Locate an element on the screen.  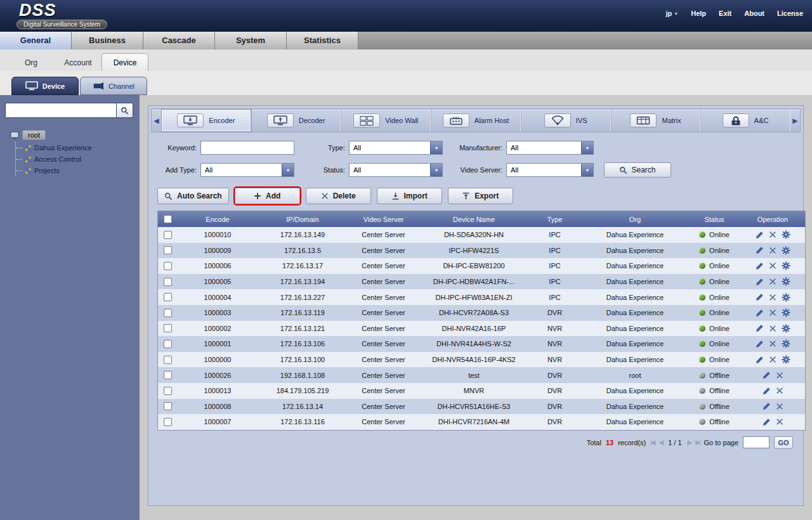
auto-search-button: Auto Search is located at coordinates (193, 196).